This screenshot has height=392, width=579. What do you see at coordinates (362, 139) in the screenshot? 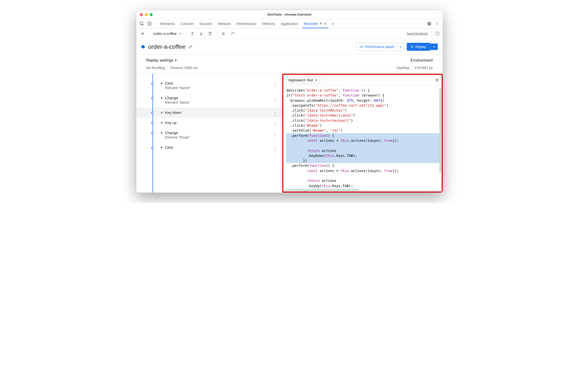
I see `code-body: describe("order-a-coffee", function () {…` at bounding box center [362, 139].